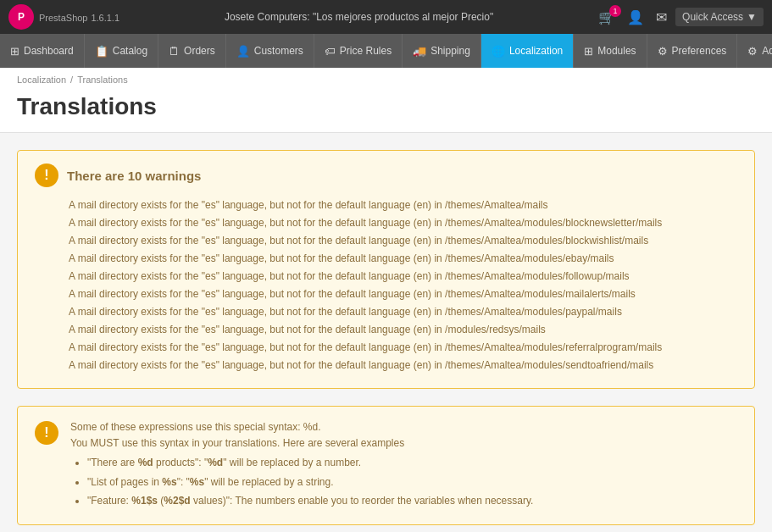 The width and height of the screenshot is (772, 532). What do you see at coordinates (719, 17) in the screenshot?
I see `quick-access-button: Quick Access ▼` at bounding box center [719, 17].